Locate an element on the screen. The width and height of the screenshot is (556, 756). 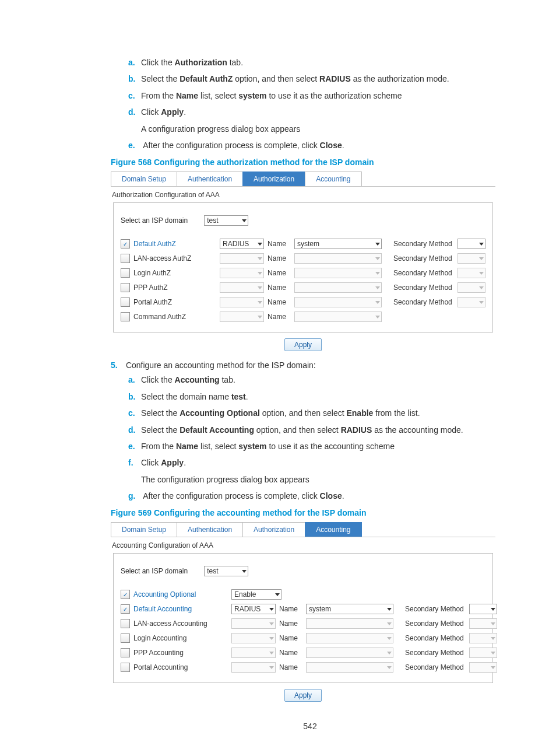
step-marker: f. is located at coordinates (135, 463).